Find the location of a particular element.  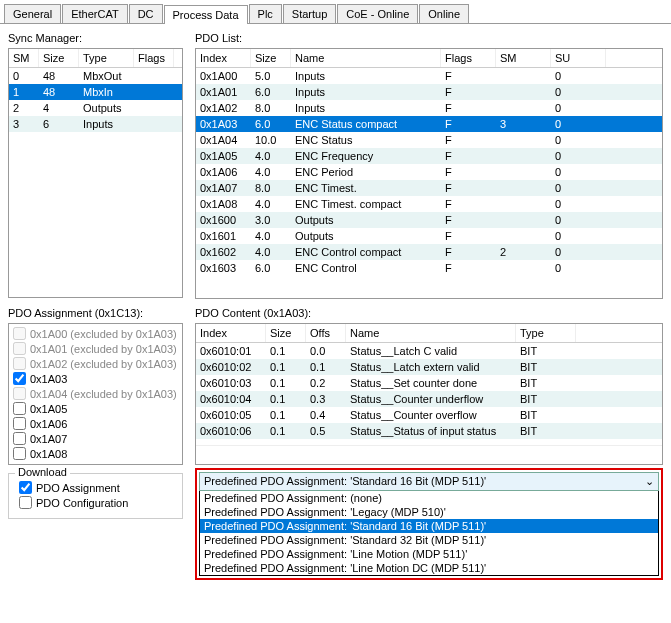

pdo-assignment-item: 0x1A05 is located at coordinates (96, 408).